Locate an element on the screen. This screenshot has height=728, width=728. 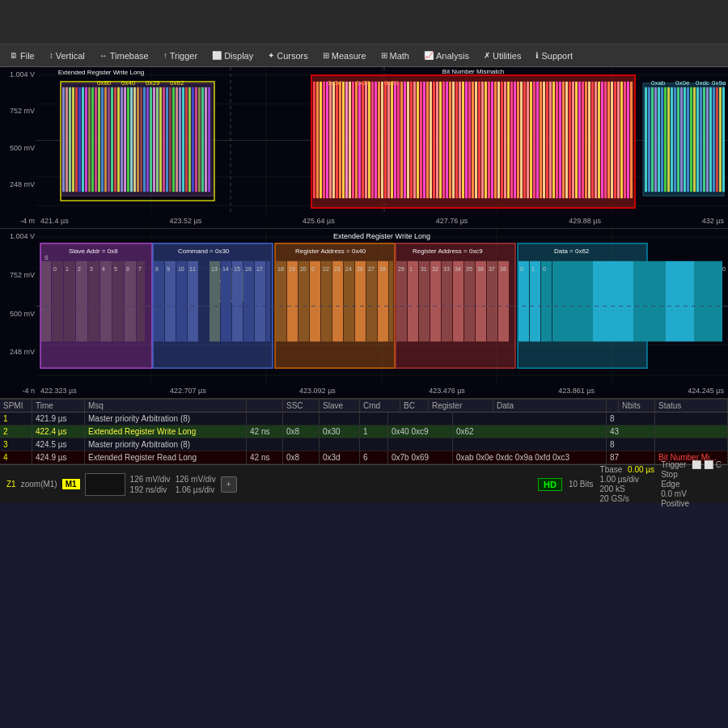
menu-cursors: ✦ Cursors is located at coordinates (288, 56).